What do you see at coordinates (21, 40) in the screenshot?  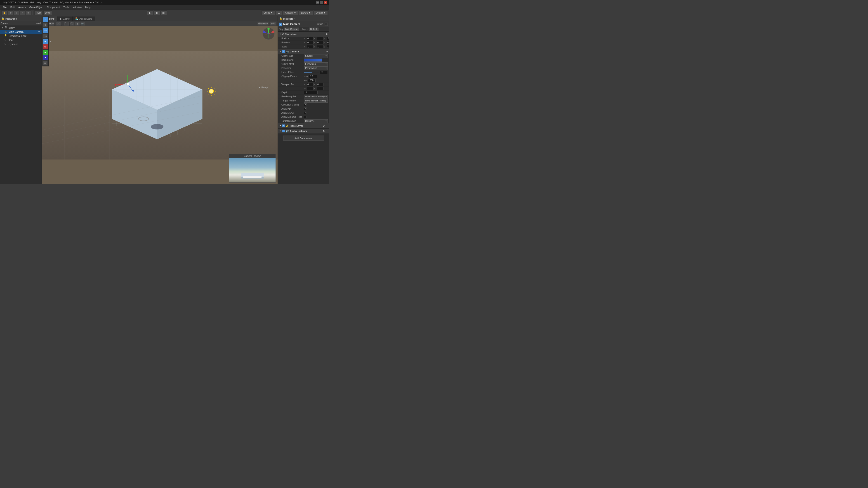 I see `hierarchy-item-floor: ◻ floor` at bounding box center [21, 40].